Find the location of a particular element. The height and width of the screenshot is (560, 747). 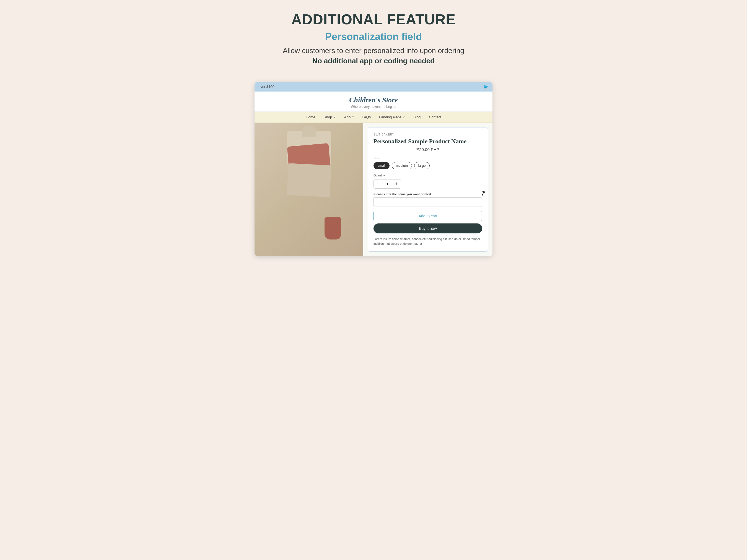

store-nav: Home Shop ∨ About FAQs Landing Page ∨ Bl… is located at coordinates (374, 117).